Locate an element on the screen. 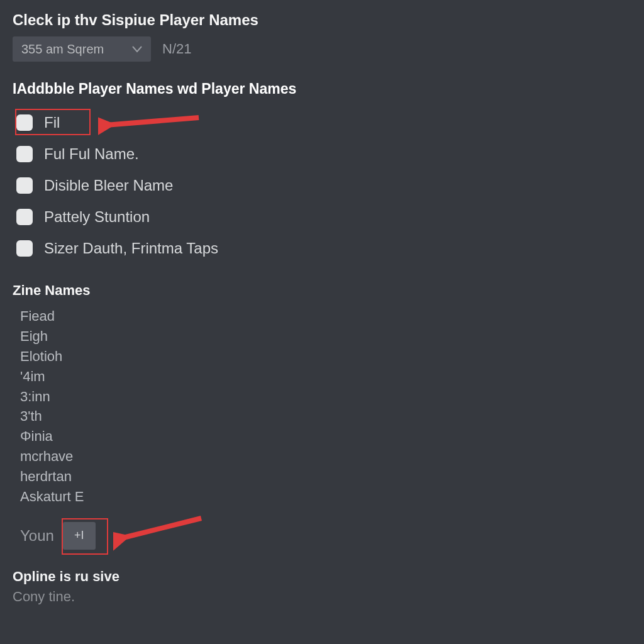 The width and height of the screenshot is (644, 644). option-row-disible: Disible Bleer Name is located at coordinates (324, 186).